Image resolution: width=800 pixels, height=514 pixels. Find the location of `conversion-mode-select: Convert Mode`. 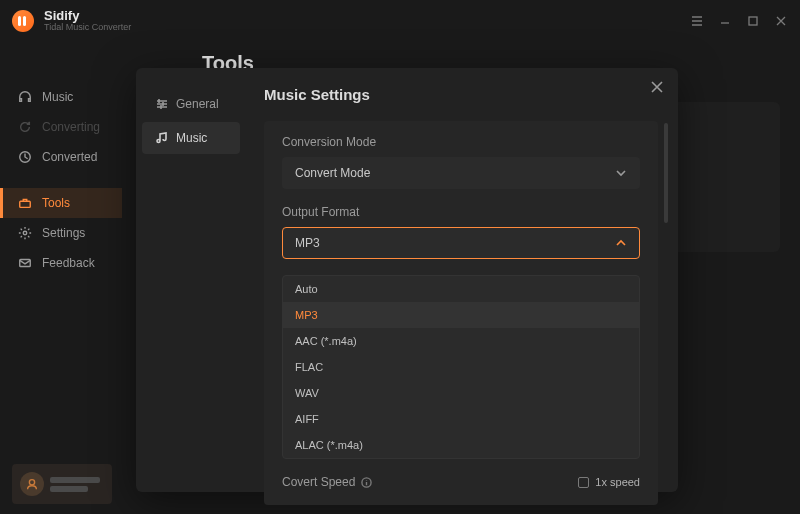

conversion-mode-select: Convert Mode is located at coordinates (461, 173).